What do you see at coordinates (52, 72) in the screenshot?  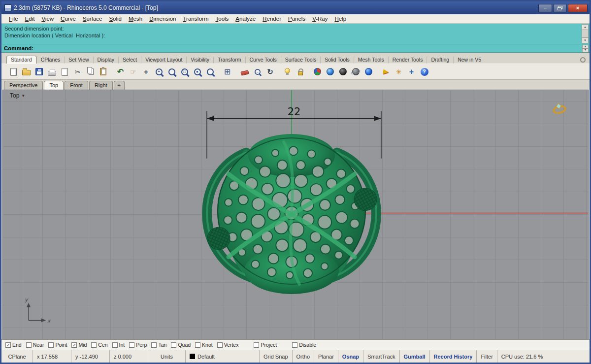 I see `print-button` at bounding box center [52, 72].